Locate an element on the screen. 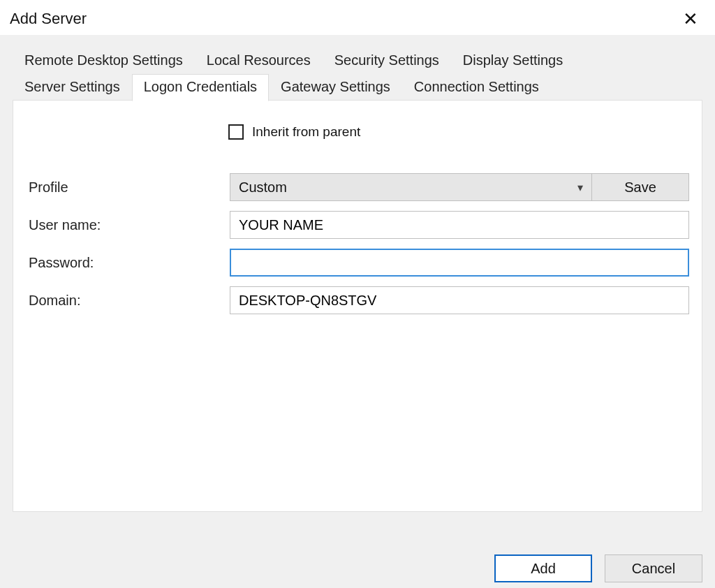 The image size is (715, 588). domain-input is located at coordinates (459, 300).